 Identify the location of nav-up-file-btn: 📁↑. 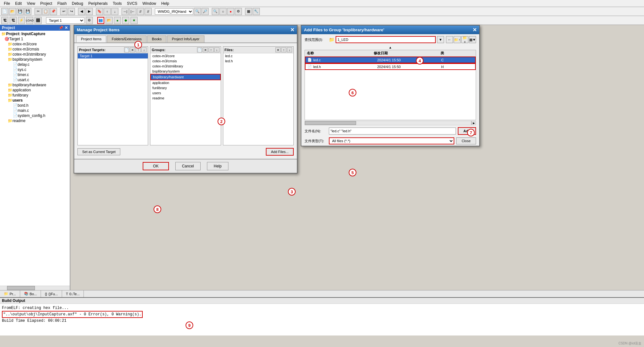
(457, 40).